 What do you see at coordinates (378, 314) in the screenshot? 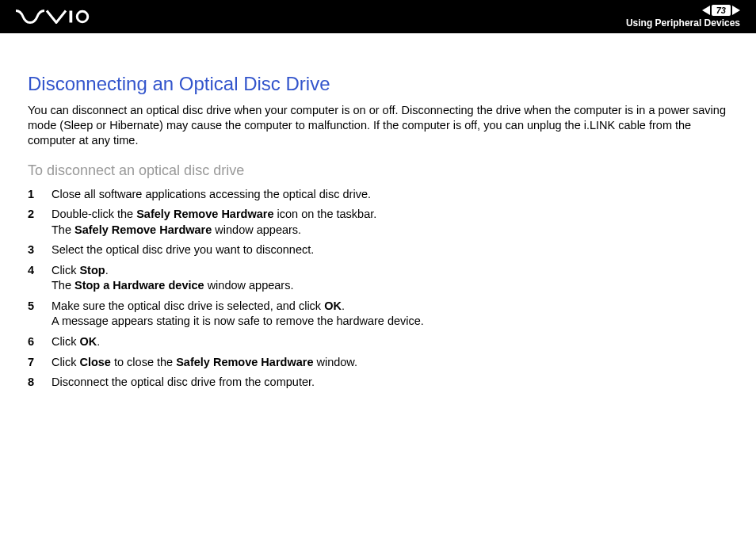
I see `step-item: 5Make sure the optical disc drive is sel…` at bounding box center [378, 314].